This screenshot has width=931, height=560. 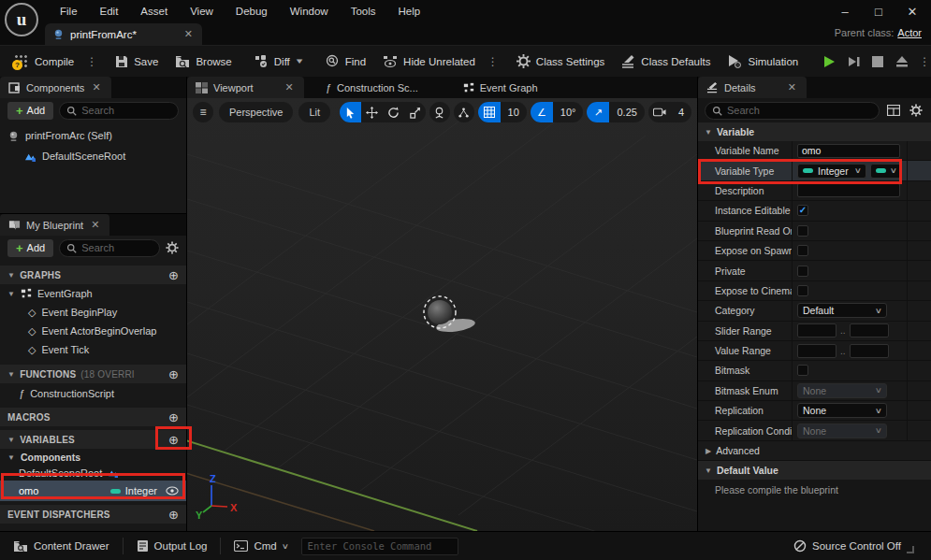 I want to click on category-dropdown: Default ∨, so click(x=842, y=310).